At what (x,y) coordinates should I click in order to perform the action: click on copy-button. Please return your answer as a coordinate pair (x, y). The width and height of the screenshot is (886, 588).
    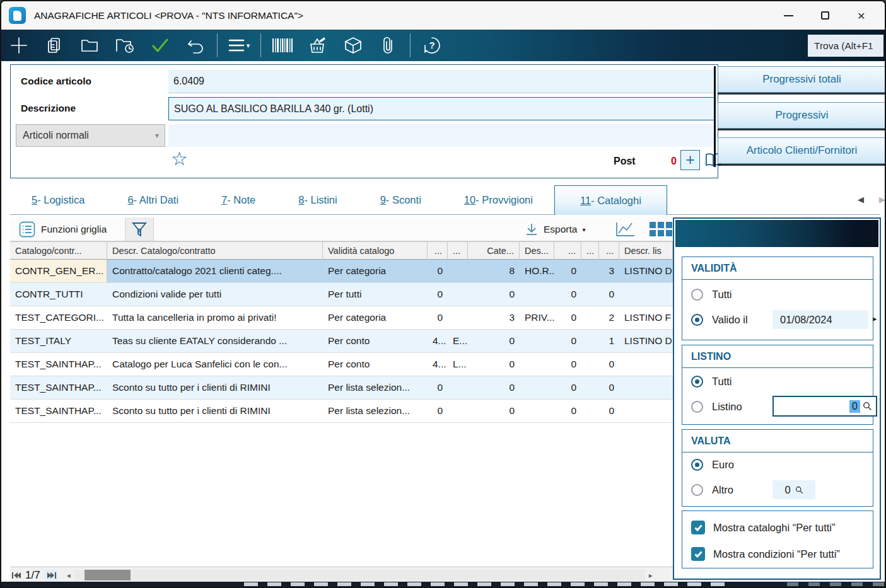
    Looking at the image, I should click on (54, 45).